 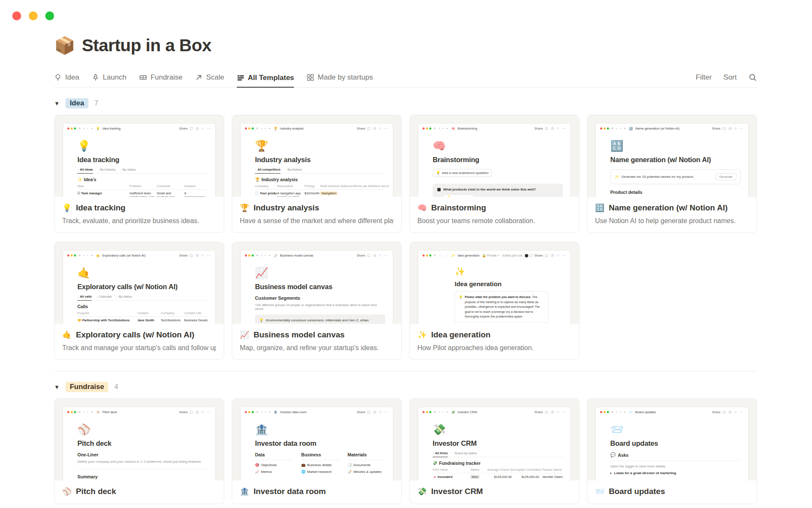 What do you see at coordinates (449, 196) in the screenshot?
I see `lightbulb-icon: 💡` at bounding box center [449, 196].